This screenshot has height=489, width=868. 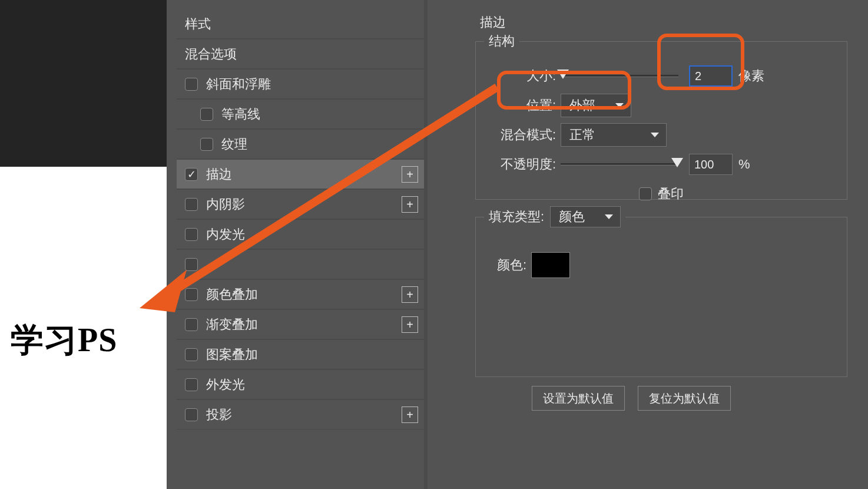 I want to click on fill-type-value: 颜色, so click(x=572, y=217).